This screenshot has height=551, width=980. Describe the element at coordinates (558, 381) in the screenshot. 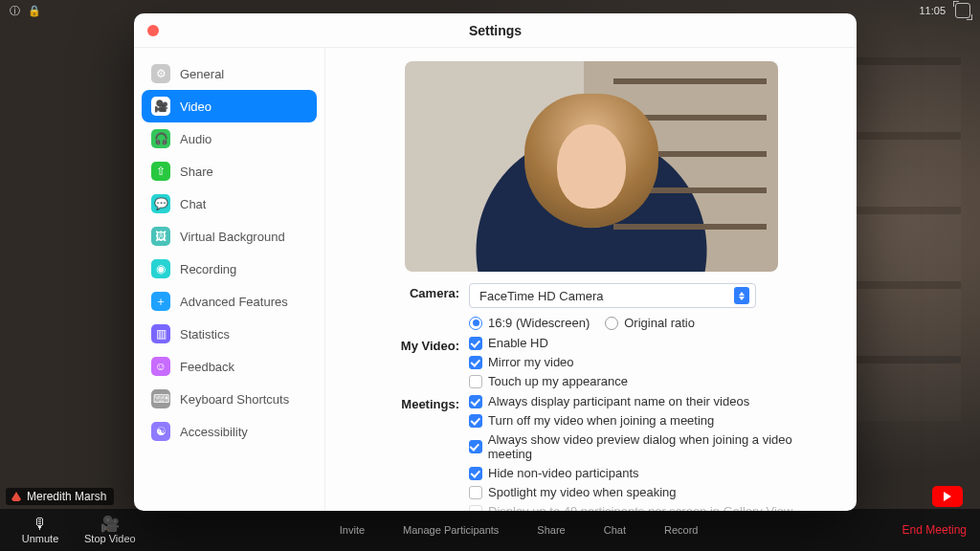

I see `touch-up-label: Touch up my appearance` at that location.